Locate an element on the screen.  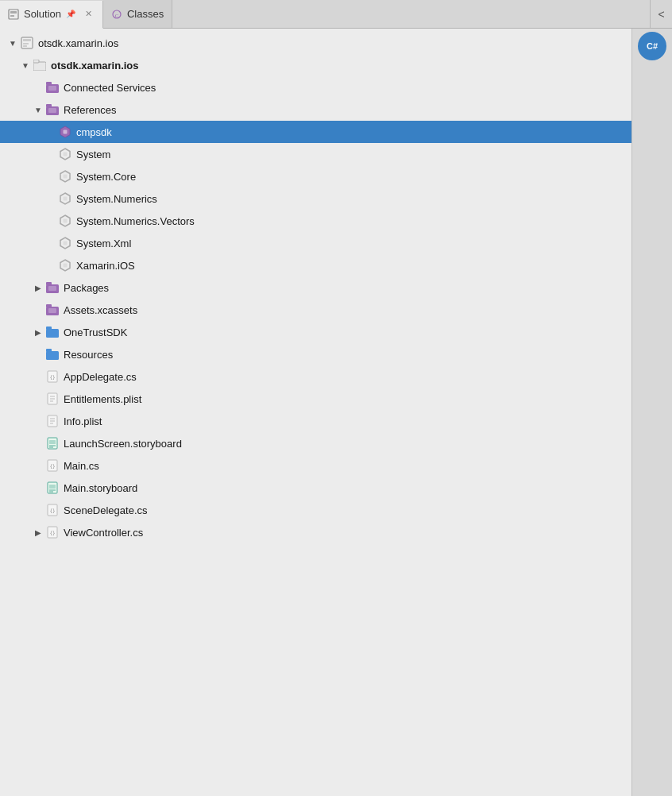
tab-bar: Solution 📌 ✕ C Classes < is located at coordinates (336, 14).